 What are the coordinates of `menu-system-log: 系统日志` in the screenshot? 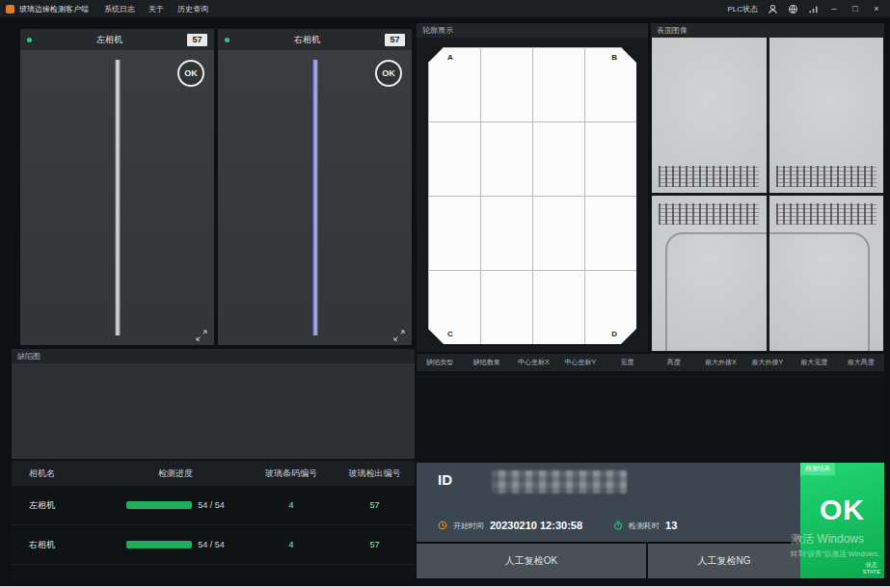 It's located at (120, 10).